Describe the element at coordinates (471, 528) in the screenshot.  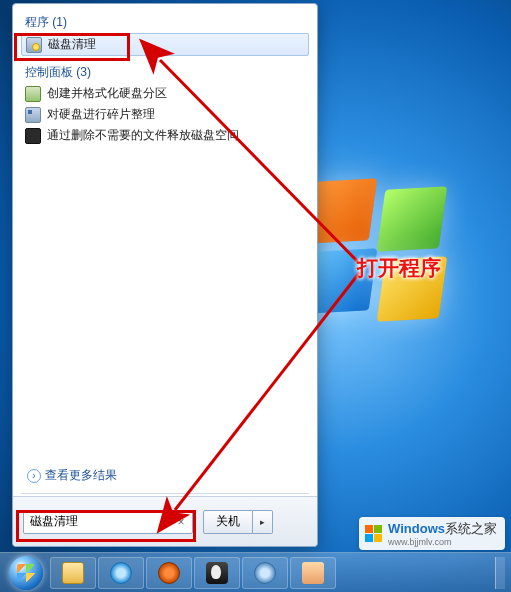
I see `watermark-site: 系统之家` at that location.